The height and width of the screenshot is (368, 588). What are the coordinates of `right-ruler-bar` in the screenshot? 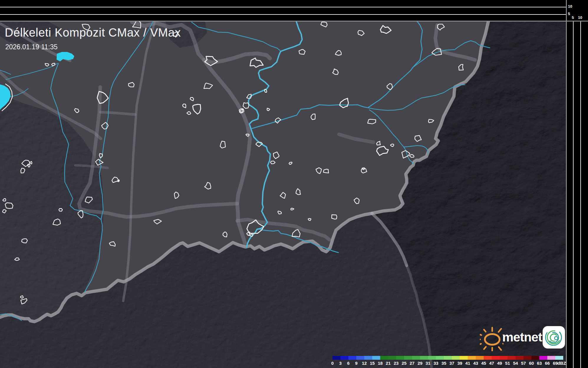 It's located at (577, 184).